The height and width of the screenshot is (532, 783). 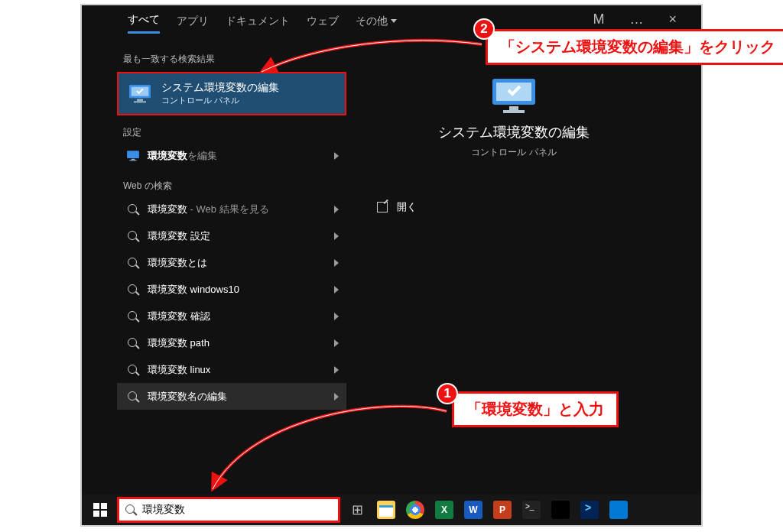 I want to click on web-result: 環境変数とは, so click(x=232, y=263).